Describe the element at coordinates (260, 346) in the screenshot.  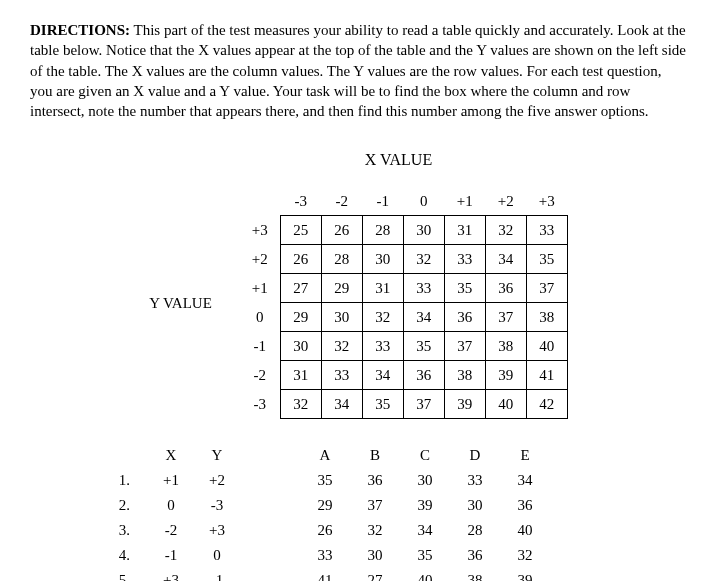
I see `row-header: -1` at that location.